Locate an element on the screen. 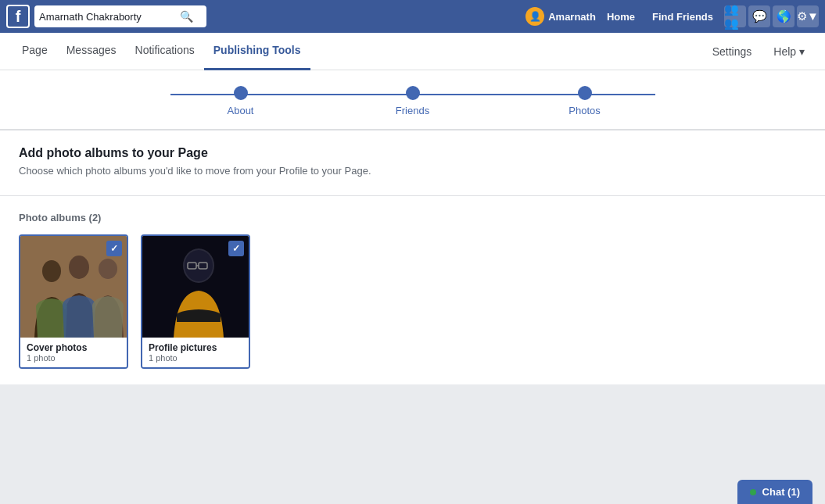 This screenshot has height=504, width=825. album-info-profile: Profile pictures 1 photo is located at coordinates (195, 352).